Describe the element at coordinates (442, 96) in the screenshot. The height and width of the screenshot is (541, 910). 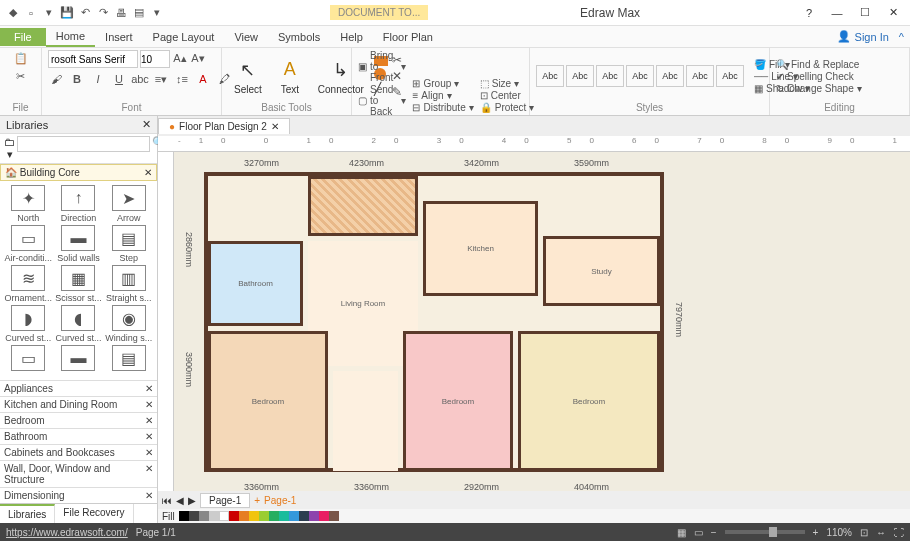
I see `align-button: ≡ Align ▾` at that location.